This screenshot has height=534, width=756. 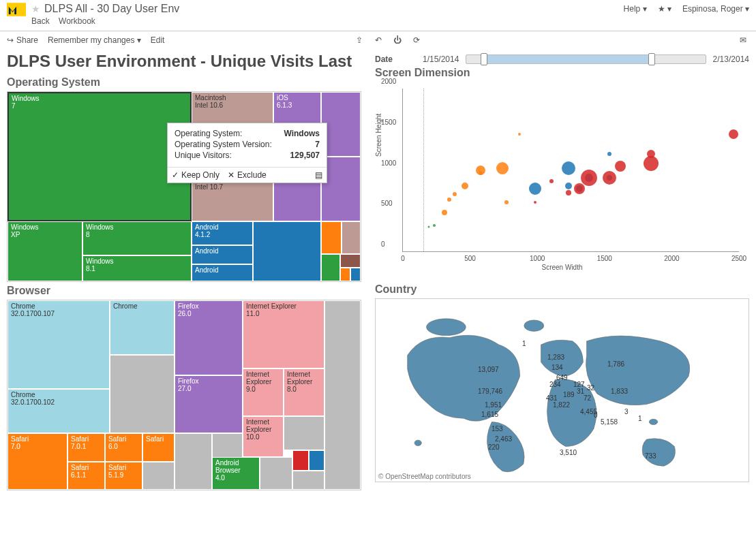 I want to click on user-menu: Espinosa, Roger ▾, so click(x=716, y=9).